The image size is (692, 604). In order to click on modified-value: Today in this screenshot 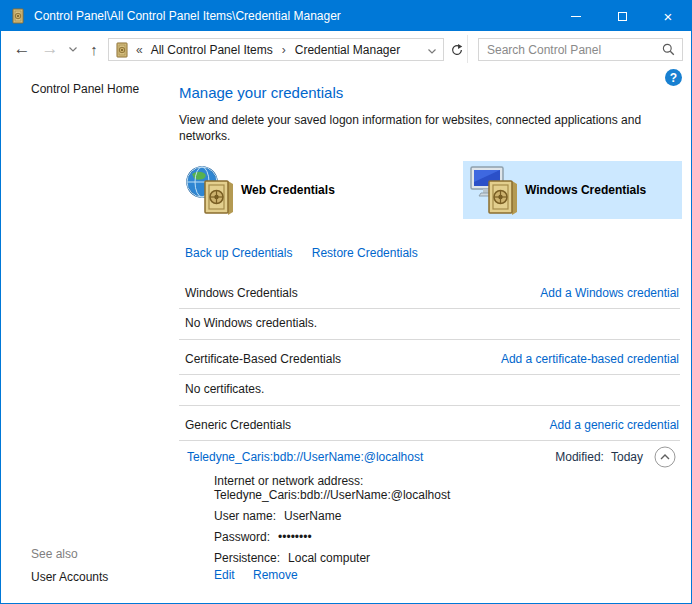, I will do `click(627, 457)`.